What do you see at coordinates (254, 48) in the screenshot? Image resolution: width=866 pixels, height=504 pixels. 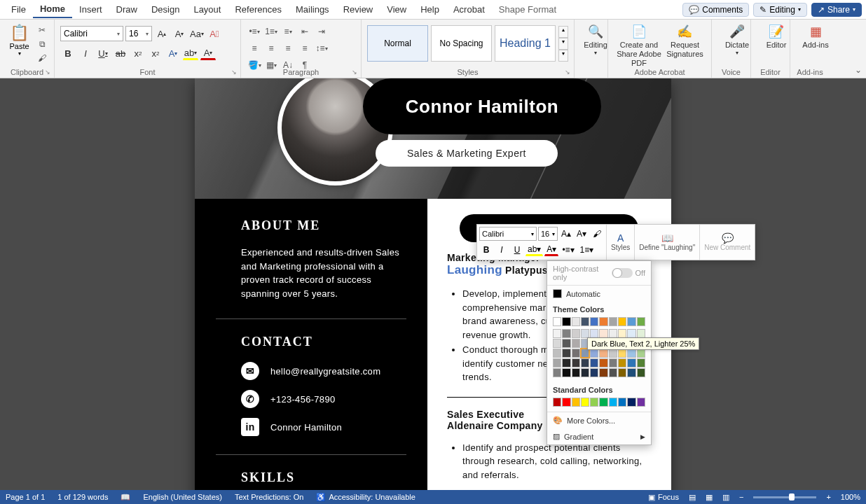 I see `align-left-button: ≡` at bounding box center [254, 48].